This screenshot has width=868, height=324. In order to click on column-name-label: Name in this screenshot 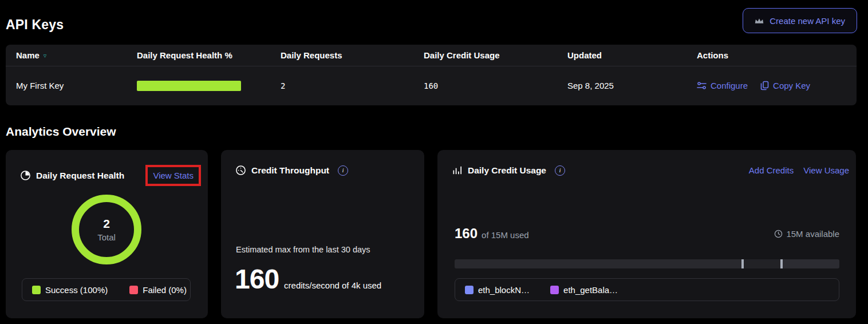, I will do `click(27, 55)`.